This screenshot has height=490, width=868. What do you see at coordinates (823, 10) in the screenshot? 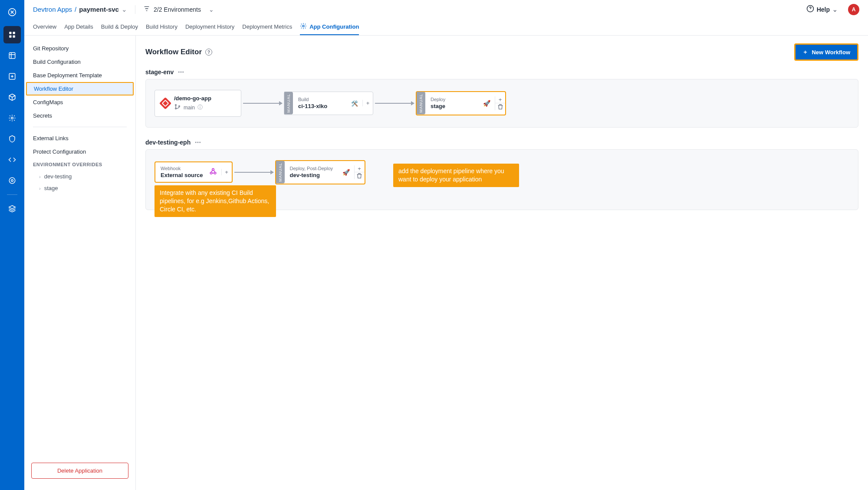
I see `help-label: Help` at bounding box center [823, 10].